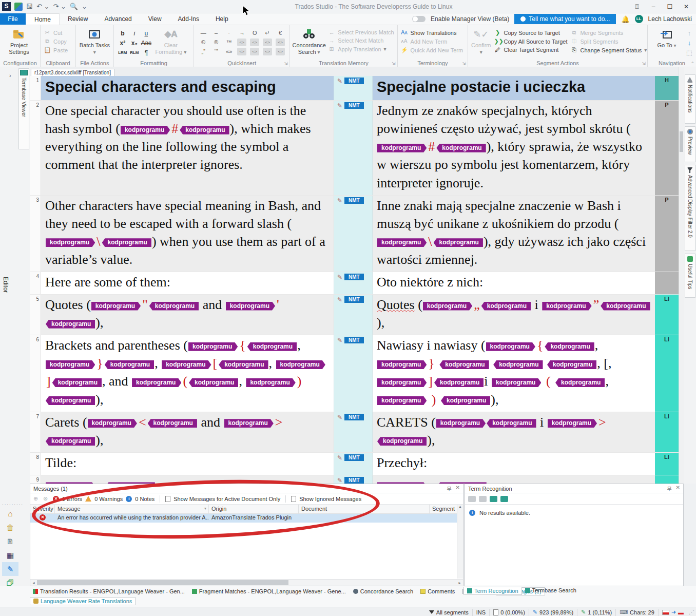 Image resolution: width=696 pixels, height=616 pixels. Describe the element at coordinates (690, 99) in the screenshot. I see `tab-notifications: Notifications` at that location.